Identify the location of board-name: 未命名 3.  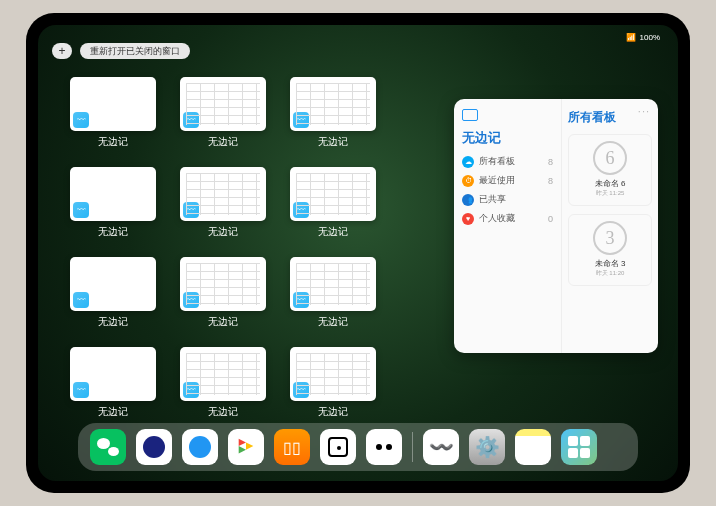
(610, 264).